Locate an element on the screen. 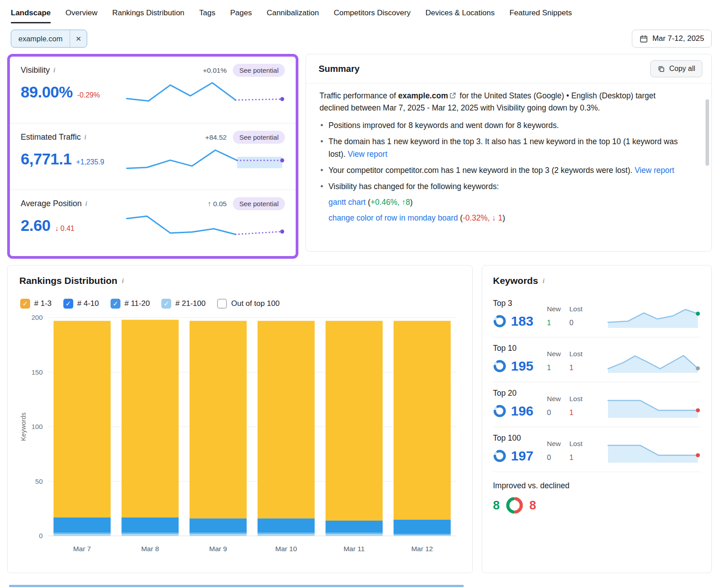 The image size is (719, 588). visibility-header-delta: +0.01% is located at coordinates (215, 71).